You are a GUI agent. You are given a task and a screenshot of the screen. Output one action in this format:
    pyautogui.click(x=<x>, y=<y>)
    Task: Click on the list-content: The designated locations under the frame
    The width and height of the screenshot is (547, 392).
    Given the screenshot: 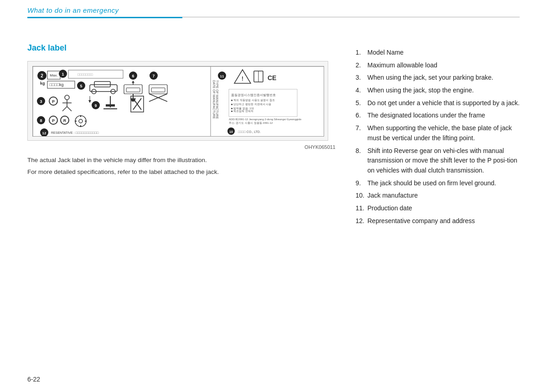 What is the action you would take?
    pyautogui.click(x=444, y=116)
    